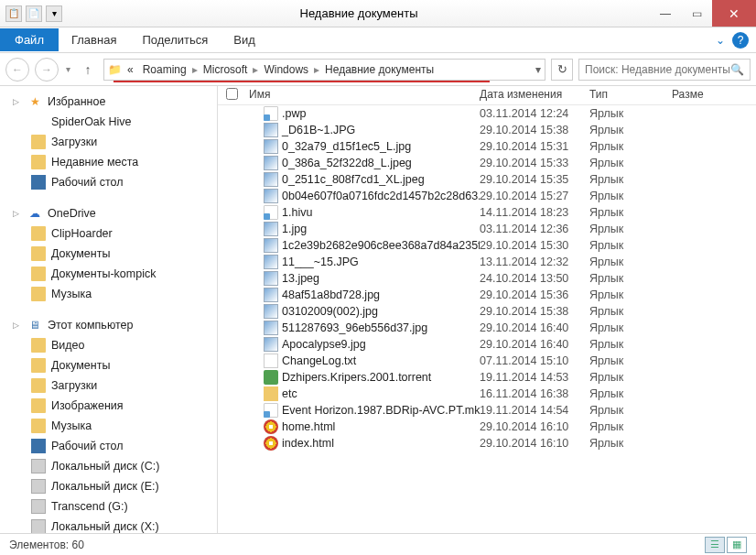  Describe the element at coordinates (71, 426) in the screenshot. I see `sidebar-item-label: Музыка` at that location.